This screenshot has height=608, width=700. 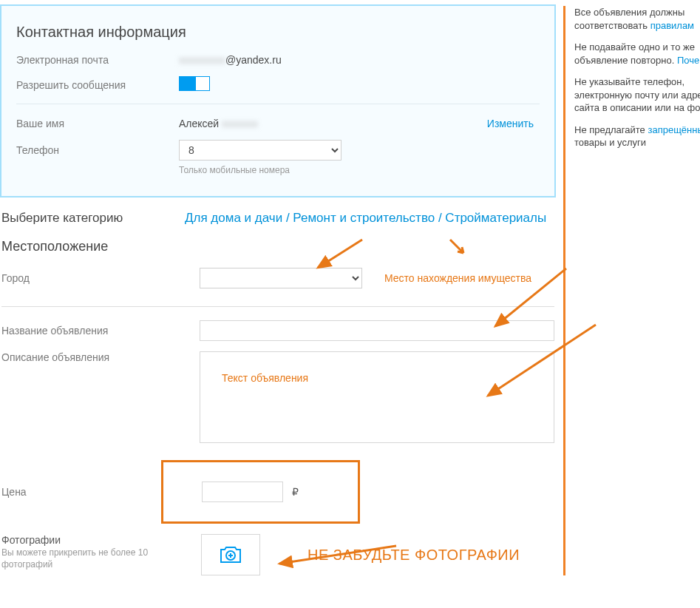 What do you see at coordinates (93, 218) in the screenshot?
I see `category-label: Выберите категорию` at bounding box center [93, 218].